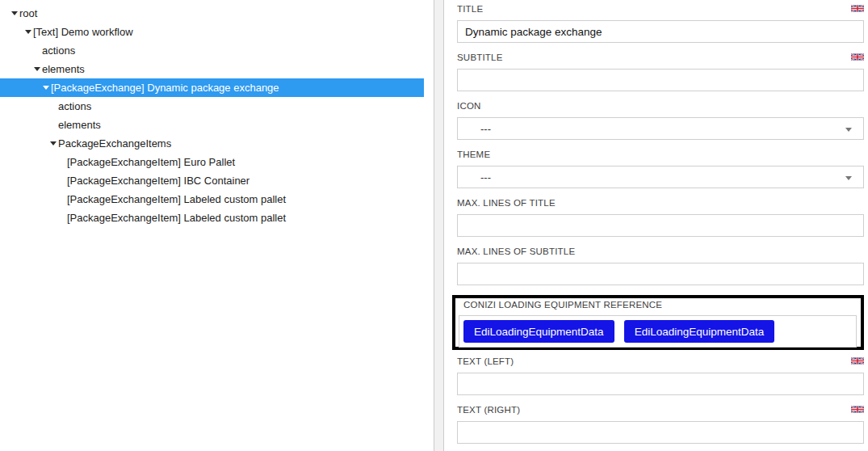  I want to click on tree-item-package-exchange: [PackageExchange] Dynamic package exchan…, so click(212, 87).